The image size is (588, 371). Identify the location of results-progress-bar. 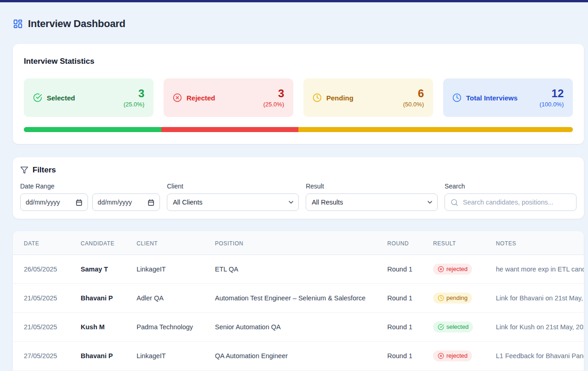
(298, 129).